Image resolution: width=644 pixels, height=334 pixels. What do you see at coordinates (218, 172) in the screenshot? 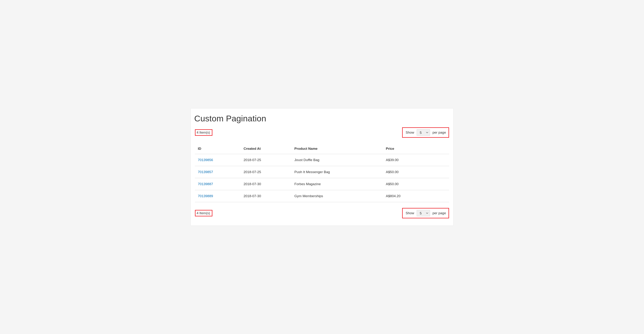
I see `cell-id: 70139857` at bounding box center [218, 172].